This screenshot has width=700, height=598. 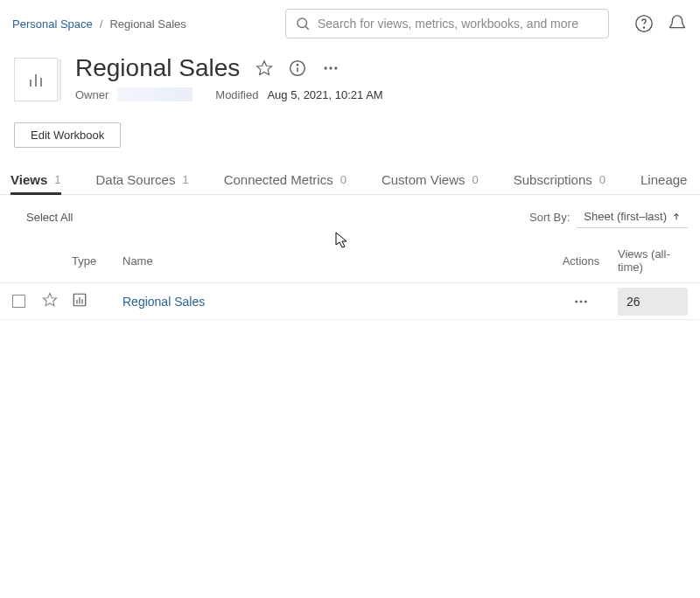 I want to click on toolbar-row: Select All Sort By: Sheet (first–last), so click(x=350, y=217).